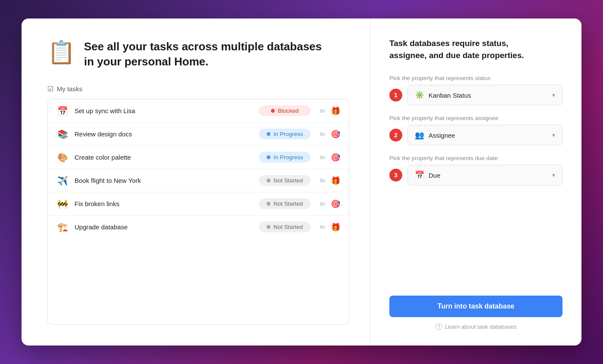 This screenshot has width=603, height=364. Describe the element at coordinates (481, 327) in the screenshot. I see `learn-label: Learn about task databases` at that location.